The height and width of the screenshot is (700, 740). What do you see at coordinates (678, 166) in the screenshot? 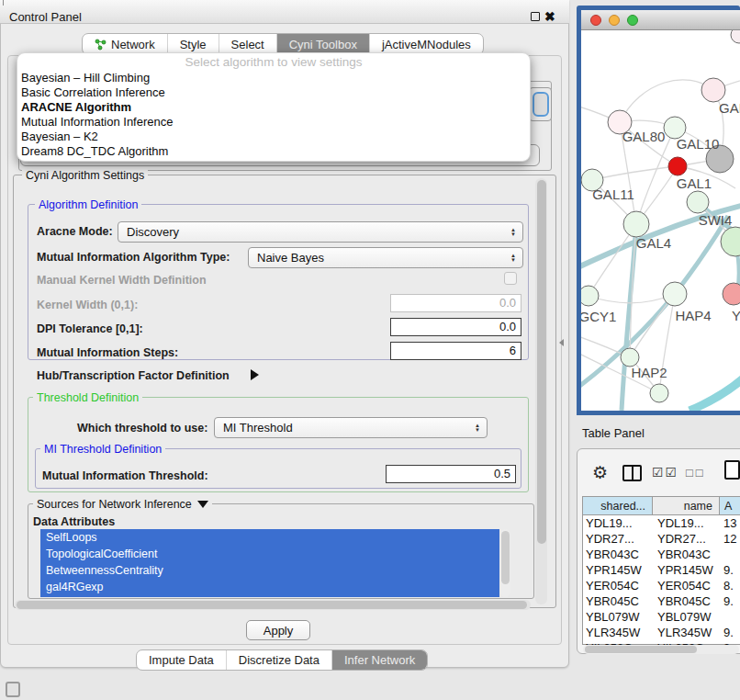
I see `node-gal1-red` at bounding box center [678, 166].